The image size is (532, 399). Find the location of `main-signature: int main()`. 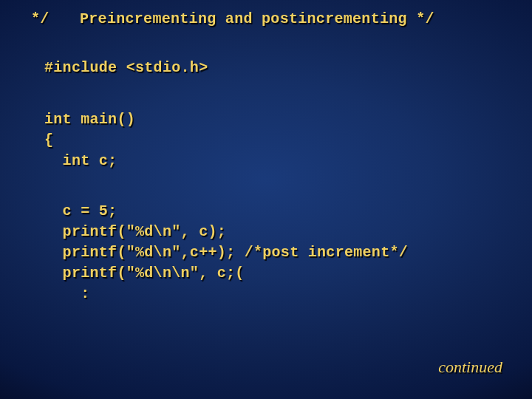

main-signature: int main() is located at coordinates (90, 120).